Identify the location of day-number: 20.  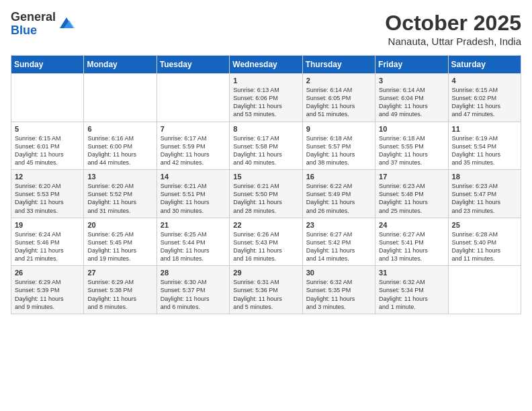
(120, 225).